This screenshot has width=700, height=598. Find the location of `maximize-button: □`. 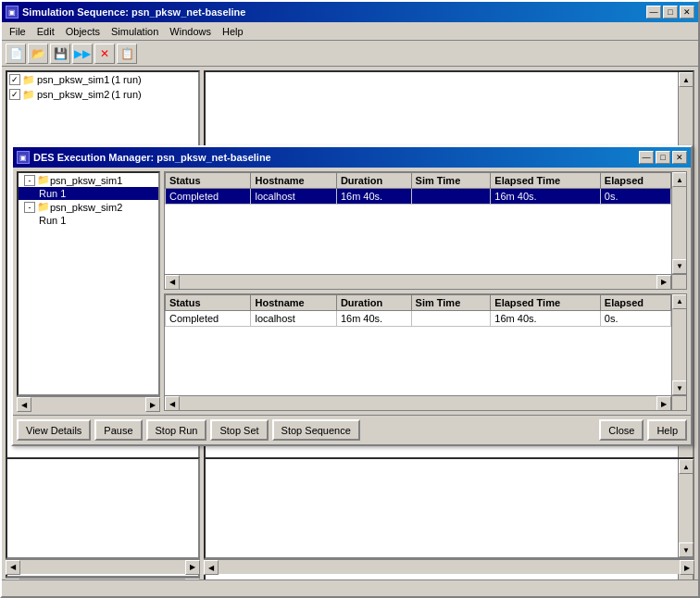

maximize-button: □ is located at coordinates (670, 12).